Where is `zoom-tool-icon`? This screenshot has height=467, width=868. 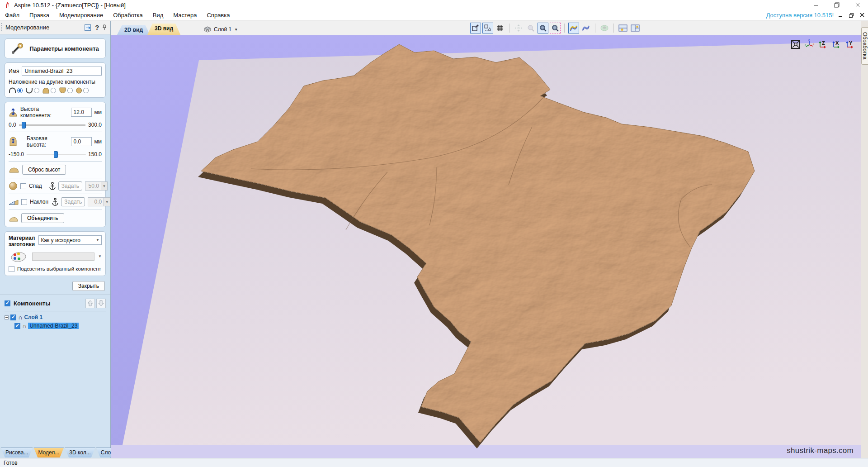
zoom-tool-icon is located at coordinates (531, 28).